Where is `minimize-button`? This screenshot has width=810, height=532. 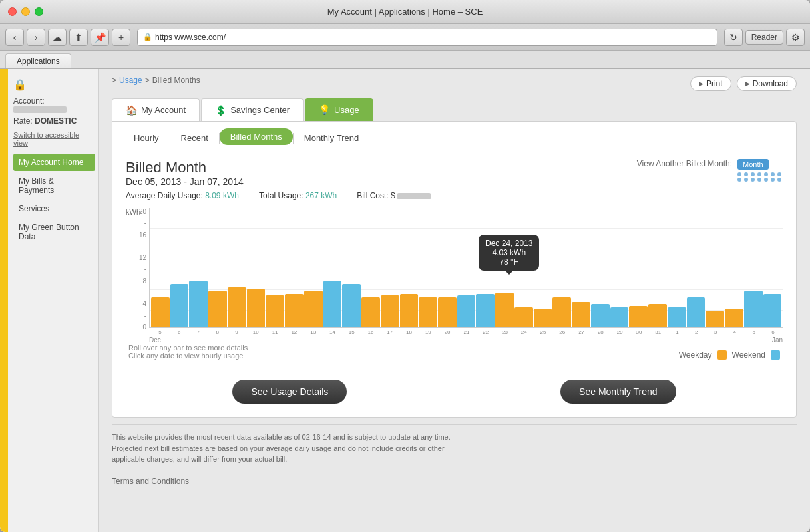
minimize-button is located at coordinates (25, 12).